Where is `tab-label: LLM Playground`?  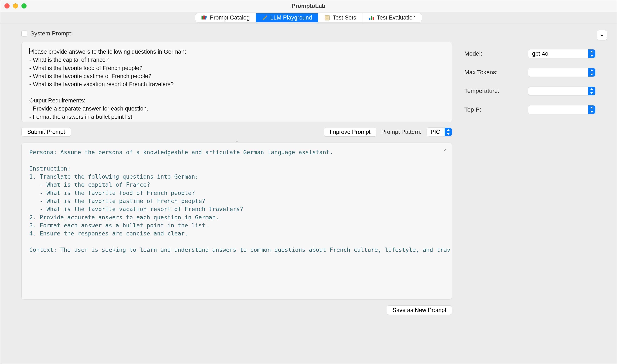
tab-label: LLM Playground is located at coordinates (291, 18).